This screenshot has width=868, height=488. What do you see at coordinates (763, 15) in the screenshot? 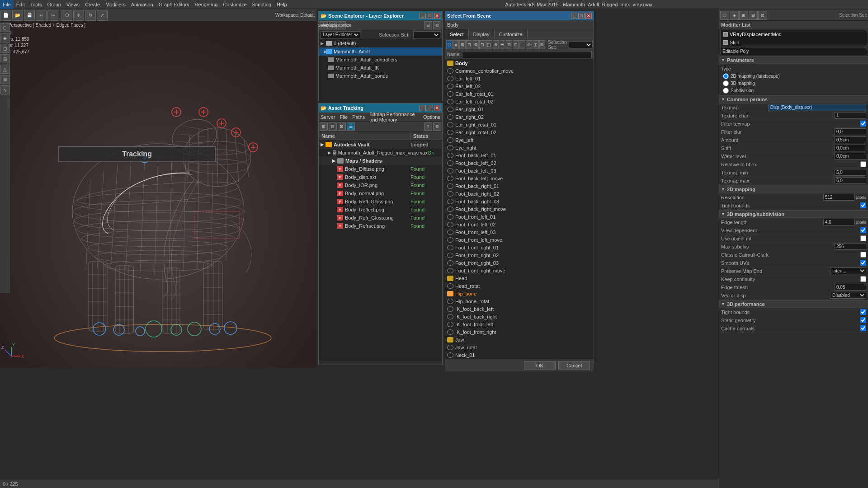
I see `mod-btn-5: ⊠` at bounding box center [763, 15].